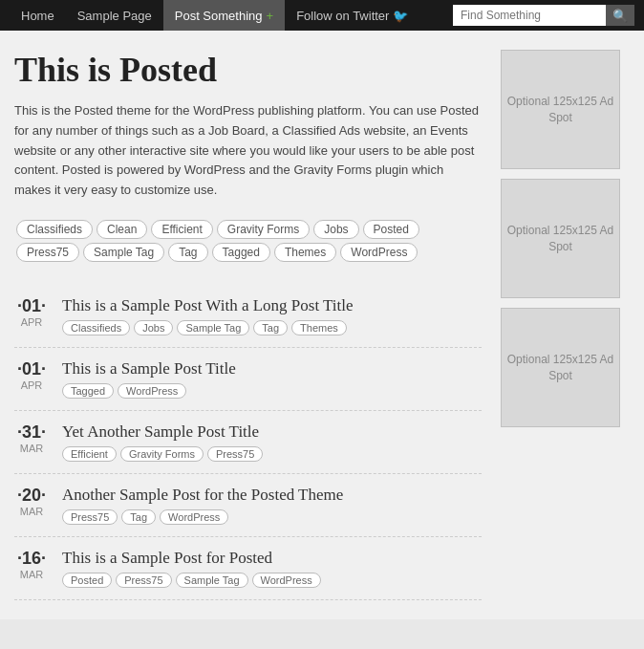 The image size is (644, 649). What do you see at coordinates (96, 328) in the screenshot?
I see `post-tag: Classifieds` at bounding box center [96, 328].